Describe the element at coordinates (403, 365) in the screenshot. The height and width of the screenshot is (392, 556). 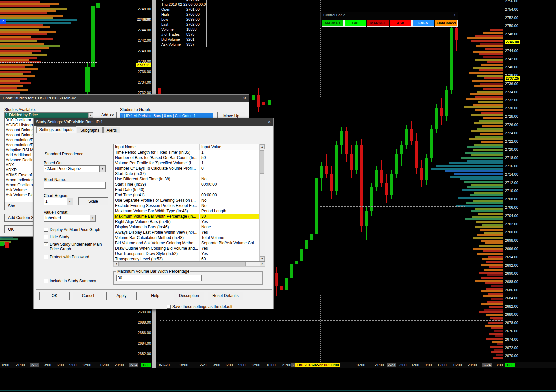
I see `time-axis-label: 3:00` at that location.